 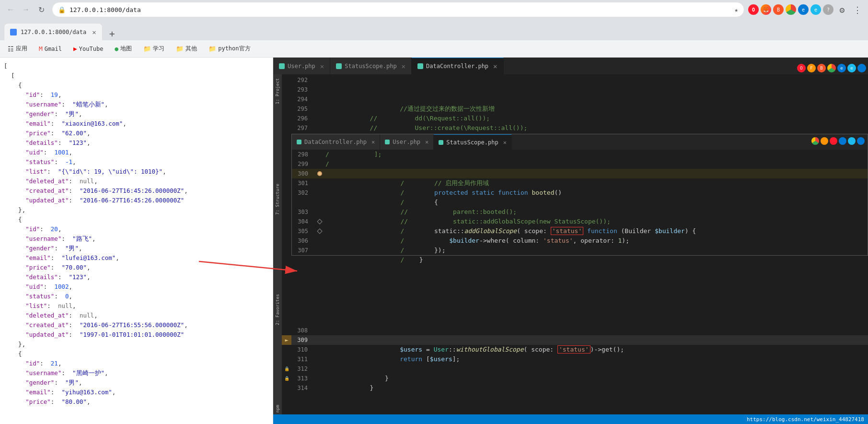 What do you see at coordinates (11, 10) in the screenshot?
I see `back-button: ←` at bounding box center [11, 10].